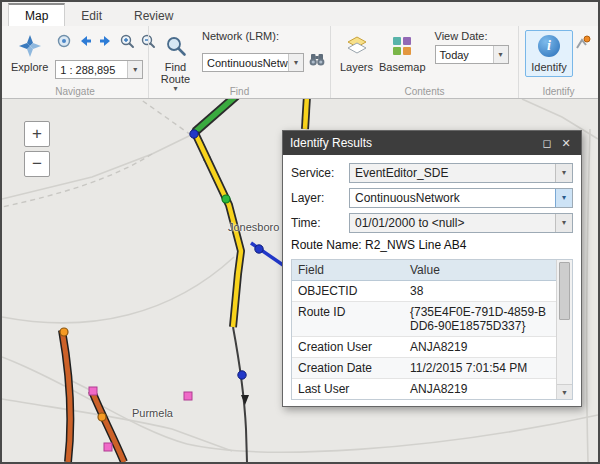 Image resolution: width=600 pixels, height=464 pixels. Describe the element at coordinates (547, 144) in the screenshot. I see `maximize-icon: ◻` at that location.